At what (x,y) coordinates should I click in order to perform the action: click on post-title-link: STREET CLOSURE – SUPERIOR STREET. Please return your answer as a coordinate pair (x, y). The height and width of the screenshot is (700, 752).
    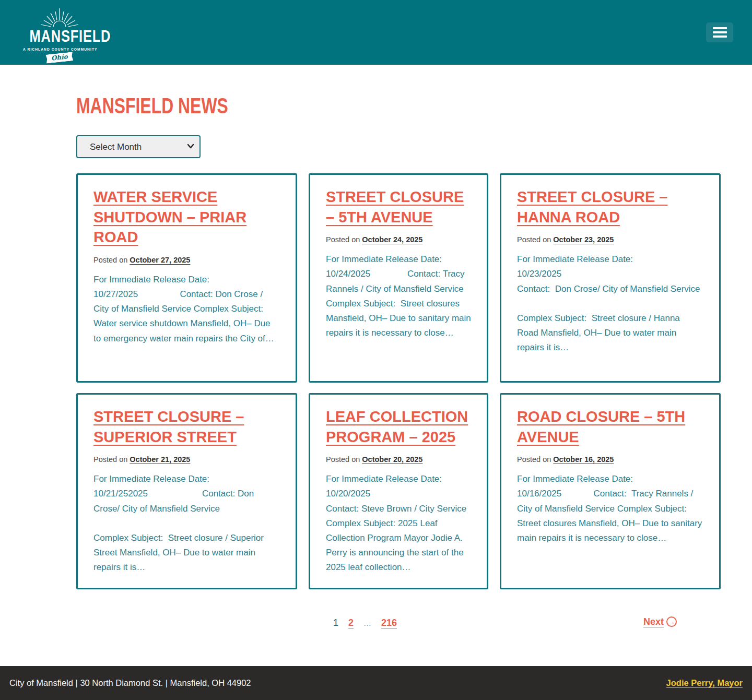
    Looking at the image, I should click on (169, 427).